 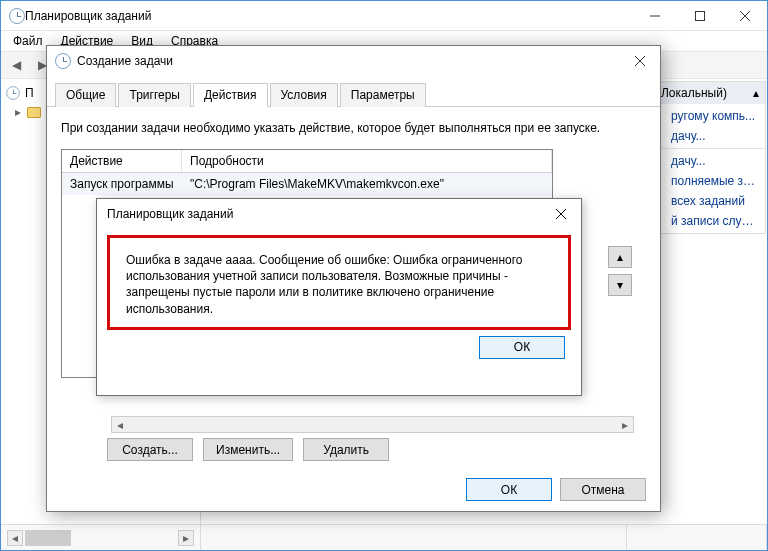 I want to click on collapse-icon: ▴, so click(x=756, y=93).